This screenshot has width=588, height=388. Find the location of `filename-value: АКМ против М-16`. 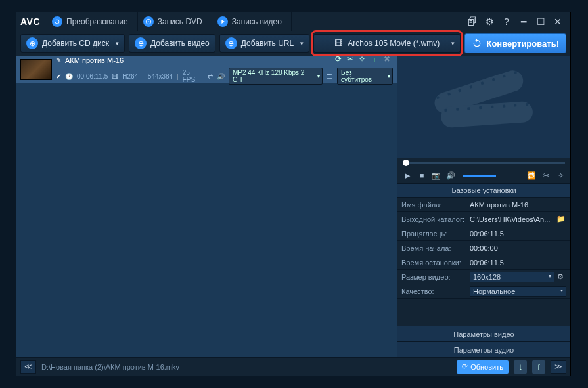

filename-value: АКМ против М-16 is located at coordinates (518, 205).